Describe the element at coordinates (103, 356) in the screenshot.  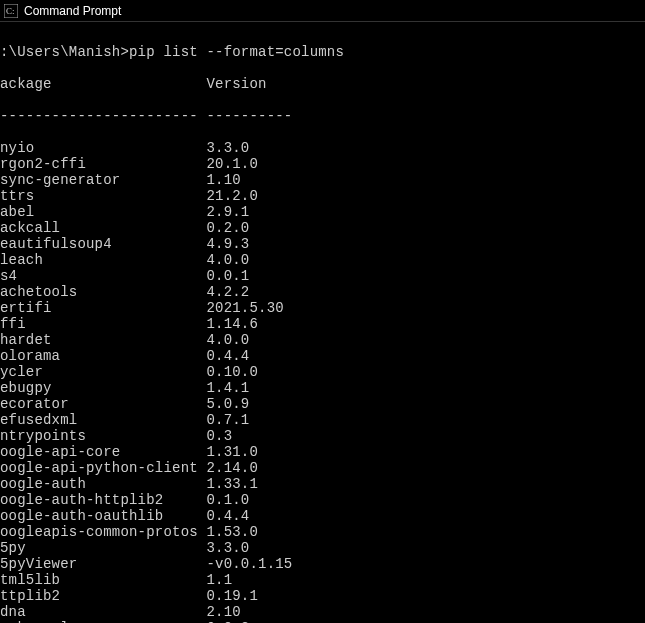
I see `package-name: olorama` at that location.